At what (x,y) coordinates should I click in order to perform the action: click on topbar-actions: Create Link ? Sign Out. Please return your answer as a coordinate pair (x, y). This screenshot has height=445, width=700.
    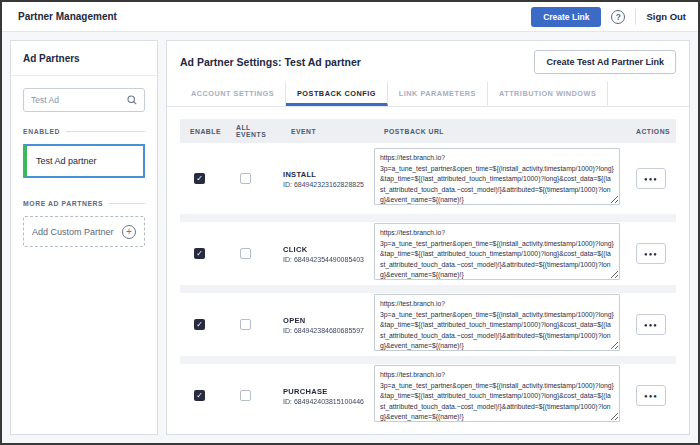
    Looking at the image, I should click on (608, 17).